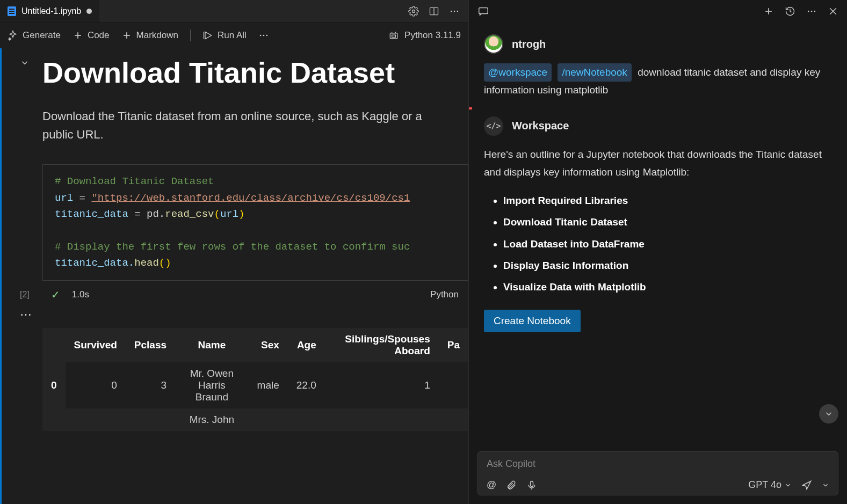 The width and height of the screenshot is (847, 504). What do you see at coordinates (256, 222) in the screenshot?
I see `code-content: # Download Titanic Dataset url = "https:…` at bounding box center [256, 222].